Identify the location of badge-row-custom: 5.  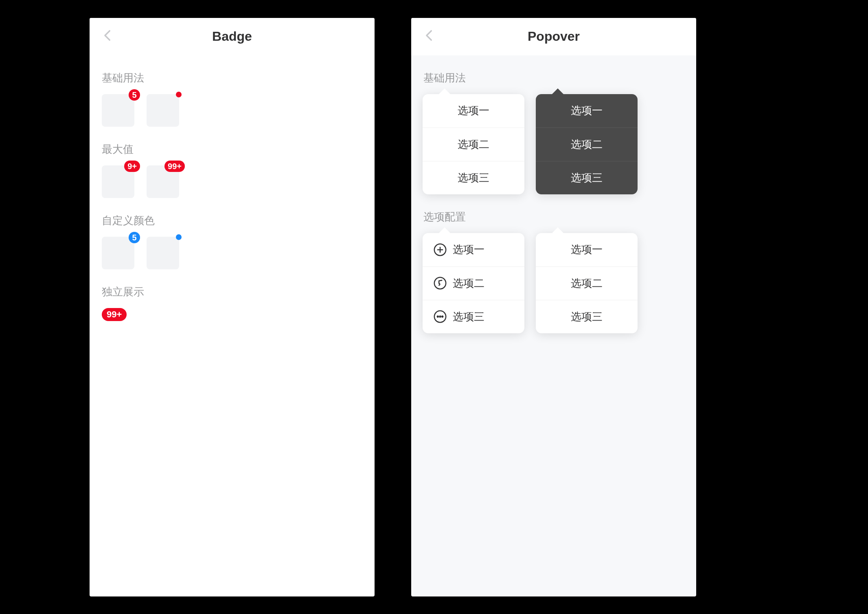
(232, 253).